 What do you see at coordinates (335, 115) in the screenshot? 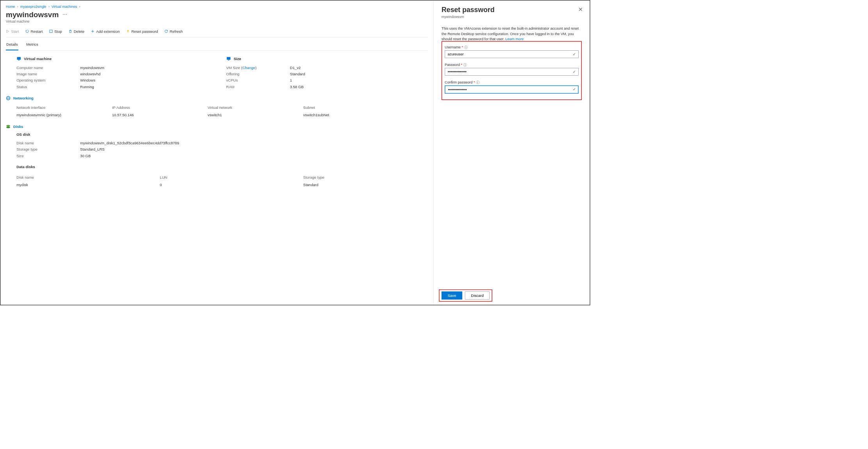
I see `value-subnet: vswitch1subNet` at bounding box center [335, 115].